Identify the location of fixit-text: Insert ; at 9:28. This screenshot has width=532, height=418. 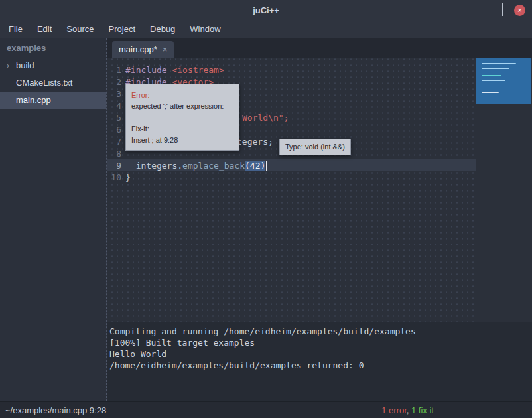
(182, 141).